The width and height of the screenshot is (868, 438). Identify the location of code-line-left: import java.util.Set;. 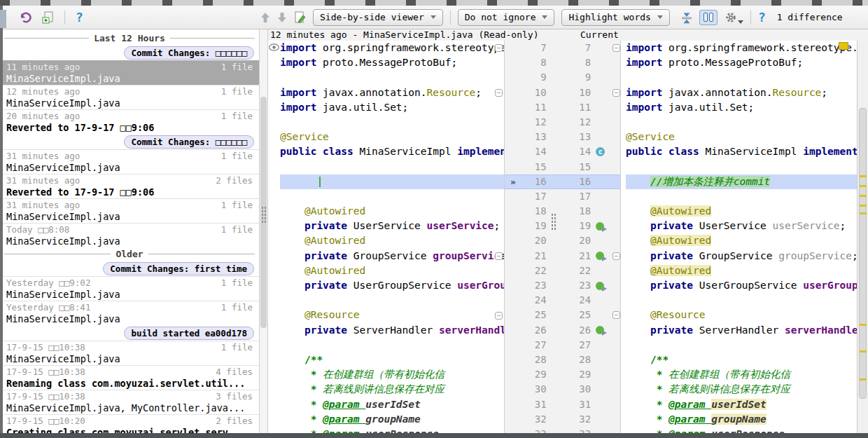
(392, 108).